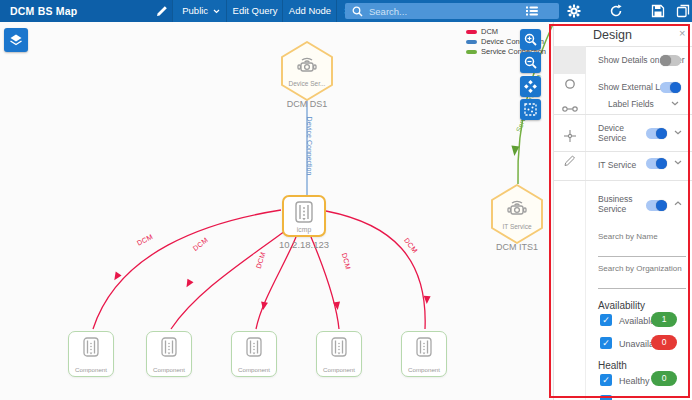  What do you see at coordinates (532, 11) in the screenshot?
I see `list-icon` at bounding box center [532, 11].